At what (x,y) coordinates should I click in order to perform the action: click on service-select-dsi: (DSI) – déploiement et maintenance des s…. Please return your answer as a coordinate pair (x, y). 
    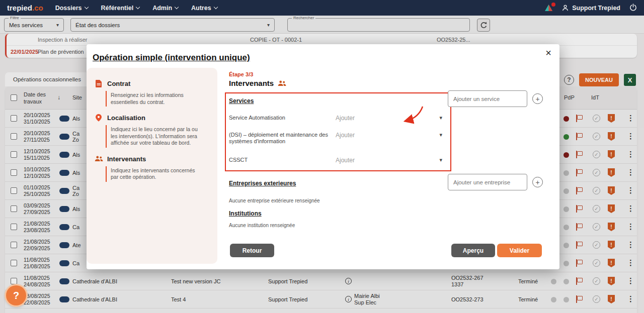
    Looking at the image, I should click on (337, 138).